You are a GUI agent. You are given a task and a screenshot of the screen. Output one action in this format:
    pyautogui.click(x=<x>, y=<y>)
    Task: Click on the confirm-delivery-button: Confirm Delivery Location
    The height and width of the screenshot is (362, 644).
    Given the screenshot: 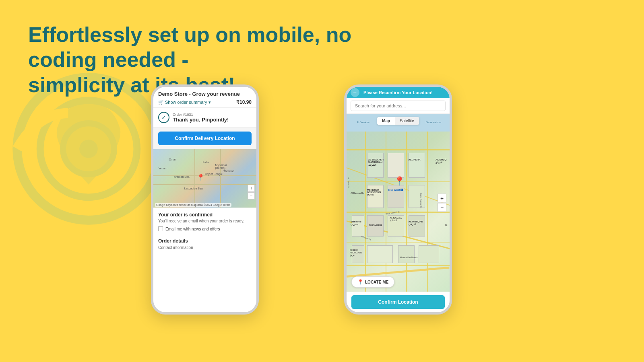 What is the action you would take?
    pyautogui.click(x=205, y=138)
    